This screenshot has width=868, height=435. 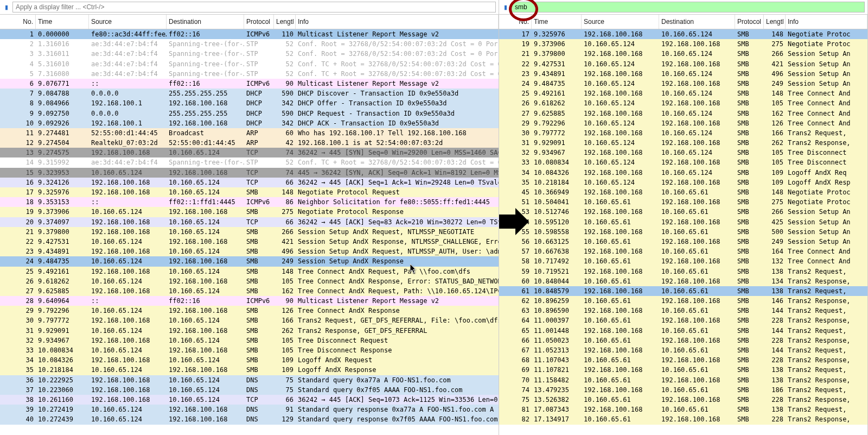 I want to click on table-row: 3810.261160192.168.100.16810.160.65.124T…, so click(x=250, y=400).